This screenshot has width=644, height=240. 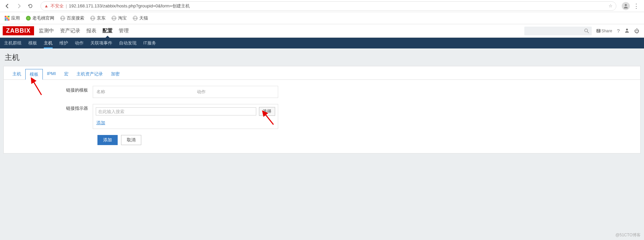 I want to click on search-icon, so click(x=587, y=31).